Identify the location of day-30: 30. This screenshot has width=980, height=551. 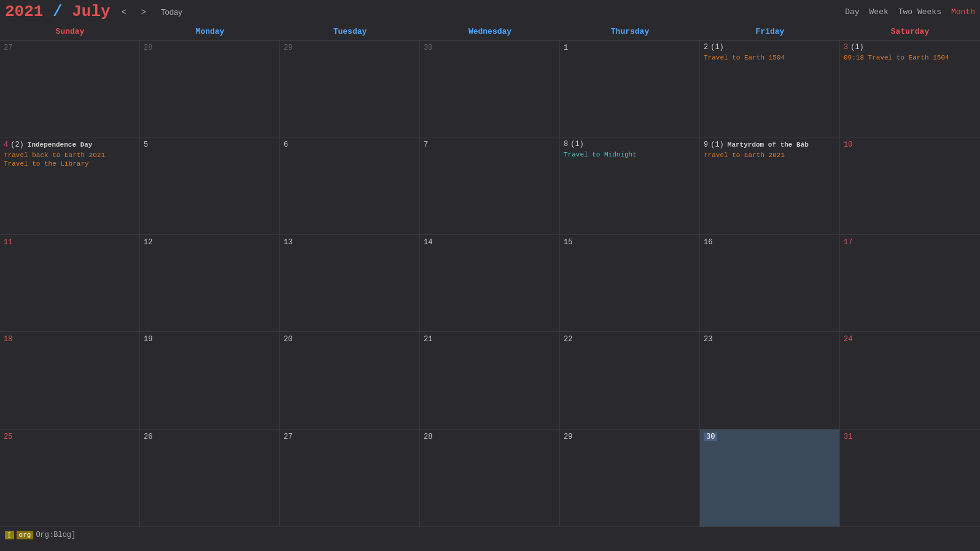
(770, 478).